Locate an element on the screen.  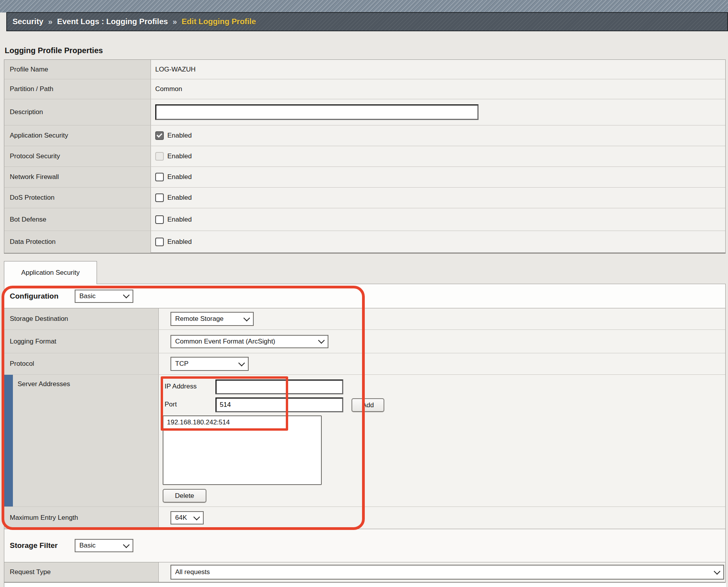
row-label: Network Firewall is located at coordinates (77, 177).